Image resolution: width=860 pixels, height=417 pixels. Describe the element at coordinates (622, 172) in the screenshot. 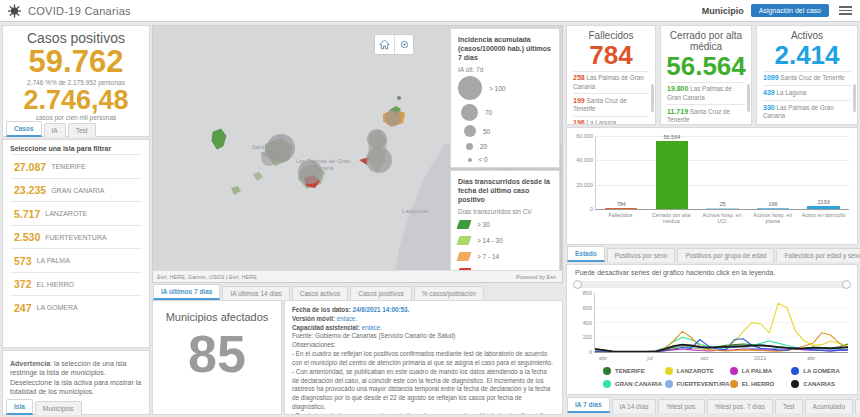

I see `bar-0: 784` at that location.